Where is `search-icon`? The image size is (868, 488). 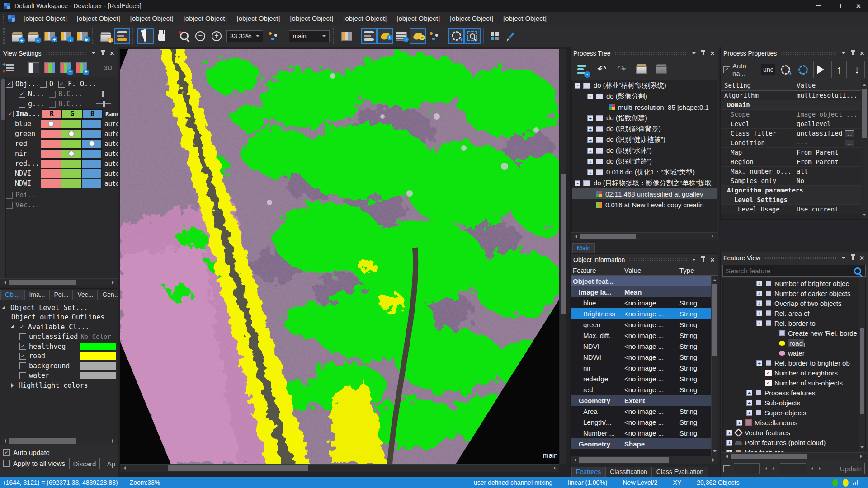
search-icon is located at coordinates (858, 271).